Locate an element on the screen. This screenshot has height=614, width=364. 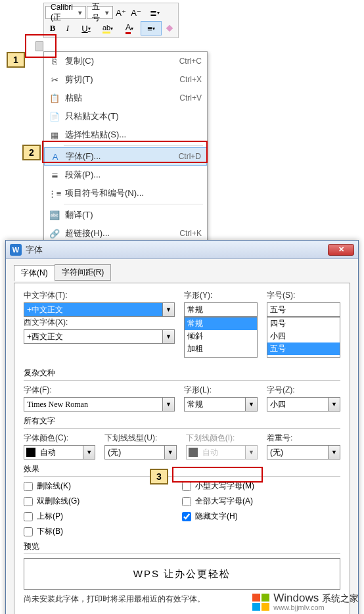
scissors-icon: ✂ is located at coordinates (55, 80).